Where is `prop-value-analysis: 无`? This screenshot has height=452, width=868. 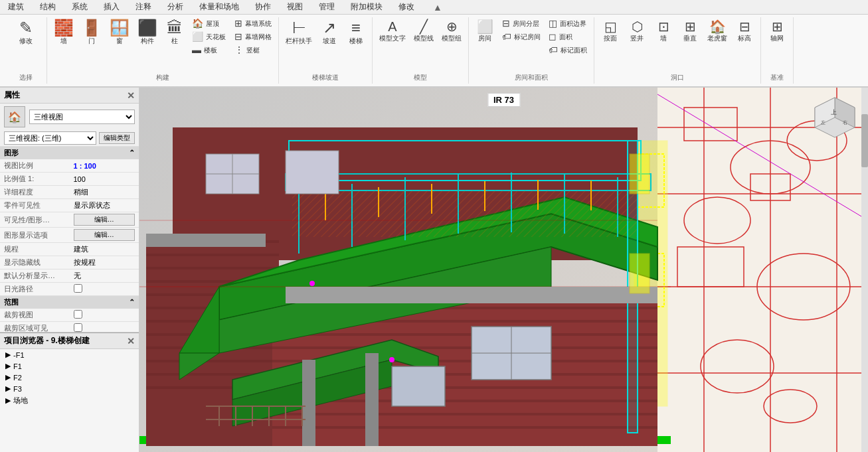 prop-value-analysis: 无 is located at coordinates (105, 276).